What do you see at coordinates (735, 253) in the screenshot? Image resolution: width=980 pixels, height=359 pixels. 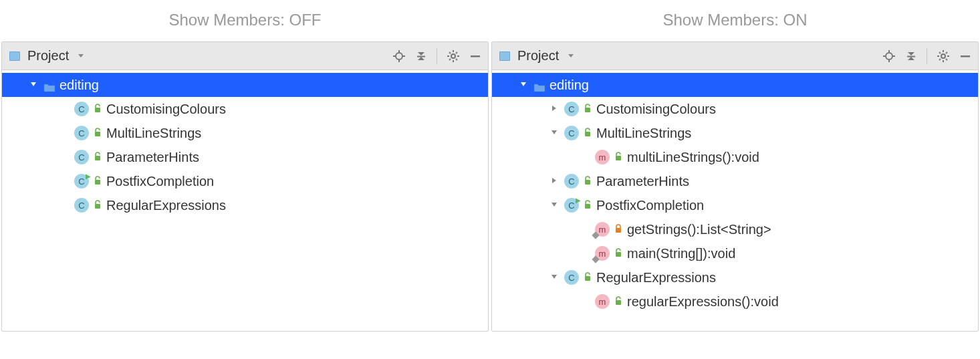 I see `tree-row-method: mmain(String[]):void` at bounding box center [735, 253].